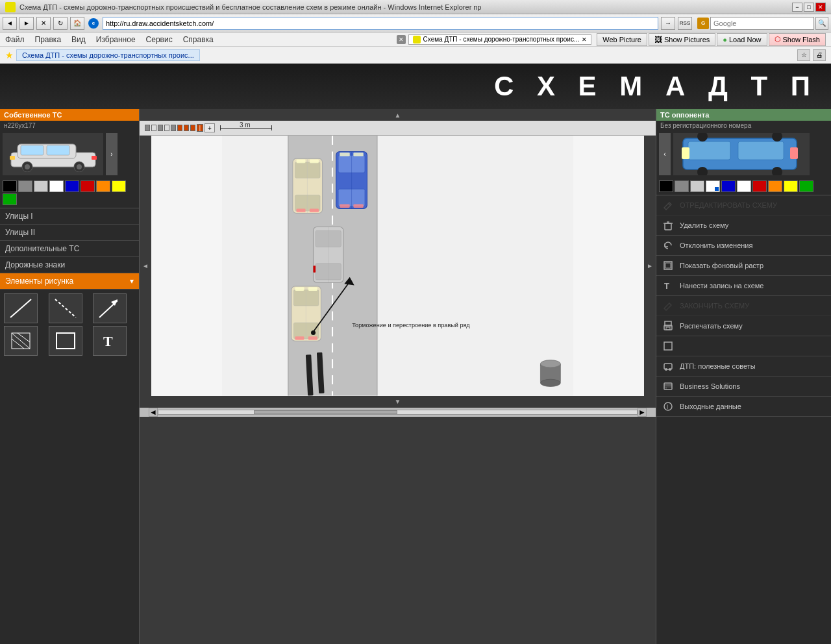  What do you see at coordinates (744, 226) in the screenshot?
I see `action-delete-schema: Удалить схему` at bounding box center [744, 226].